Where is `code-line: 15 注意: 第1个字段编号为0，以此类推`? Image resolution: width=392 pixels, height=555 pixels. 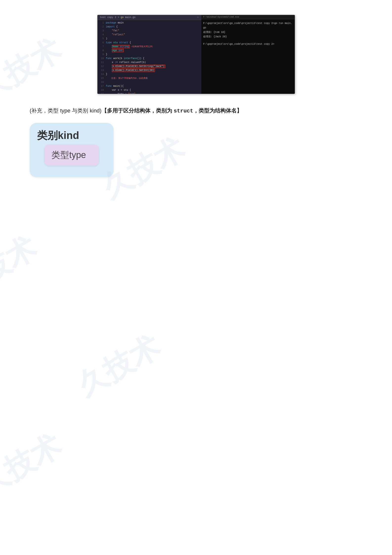 code-line: 15 注意: 第1个字段编号为0，以此类推 is located at coordinates (149, 78).